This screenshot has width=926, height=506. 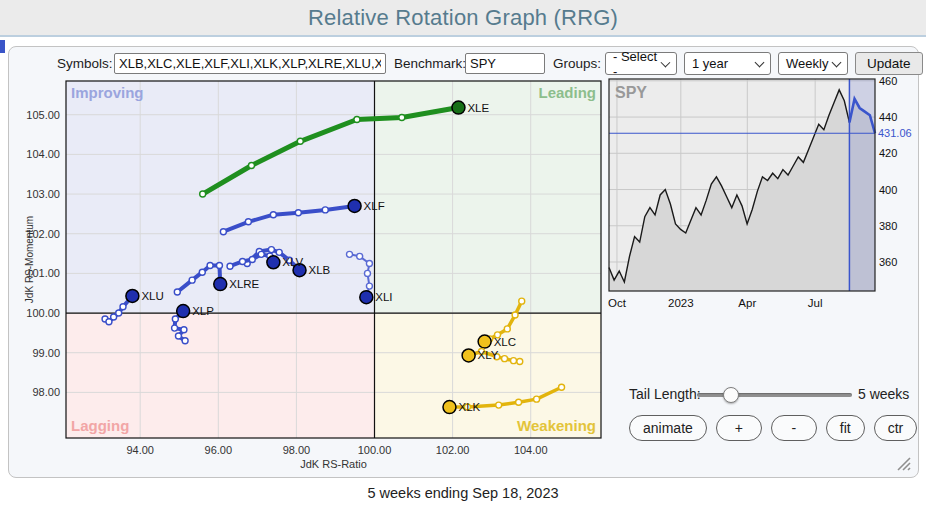 I want to click on spy-x-label: Apr, so click(x=747, y=303).